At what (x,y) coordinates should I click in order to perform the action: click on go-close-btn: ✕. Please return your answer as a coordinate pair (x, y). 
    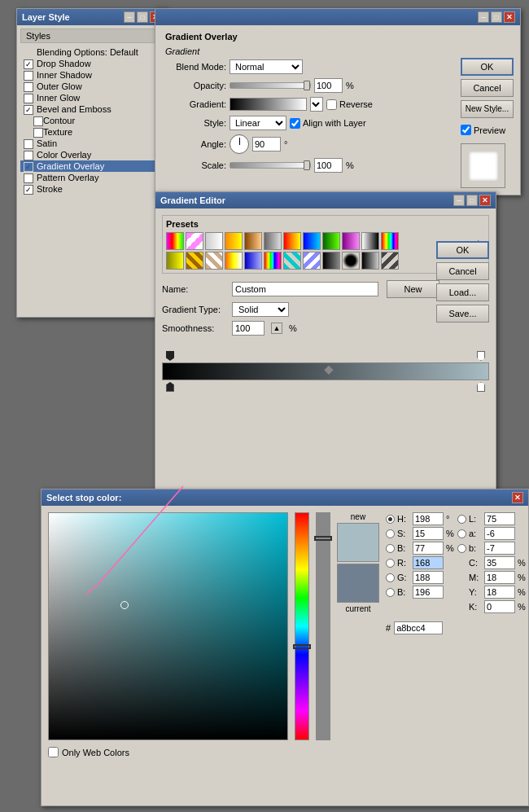
    Looking at the image, I should click on (509, 17).